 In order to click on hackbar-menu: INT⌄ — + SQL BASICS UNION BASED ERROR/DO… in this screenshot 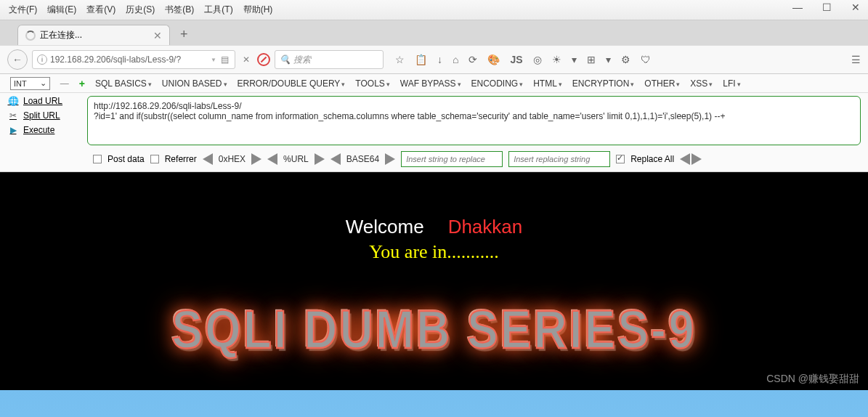, I will do `click(434, 84)`.